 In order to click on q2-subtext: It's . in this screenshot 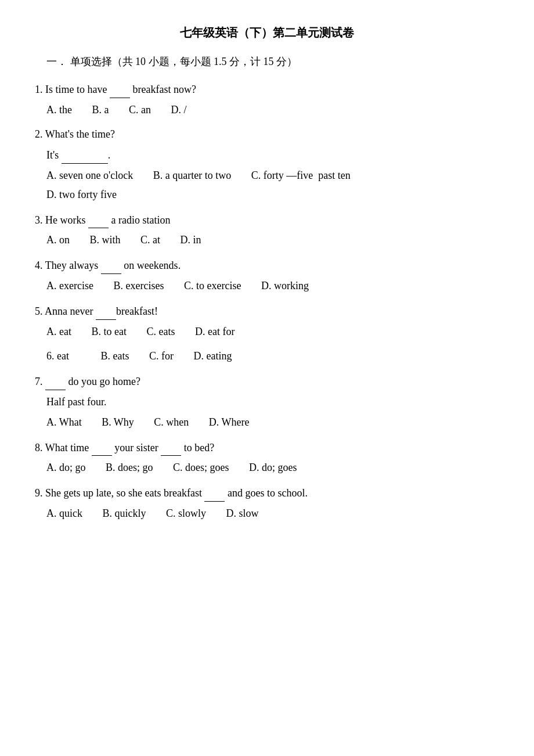, I will do `click(267, 155)`.